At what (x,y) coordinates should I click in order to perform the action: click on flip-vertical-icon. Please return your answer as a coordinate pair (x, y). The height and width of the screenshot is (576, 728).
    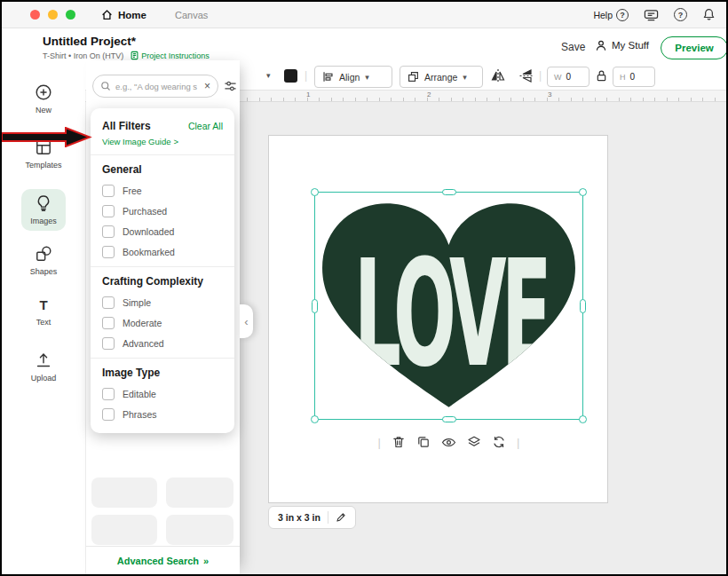
    Looking at the image, I should click on (526, 76).